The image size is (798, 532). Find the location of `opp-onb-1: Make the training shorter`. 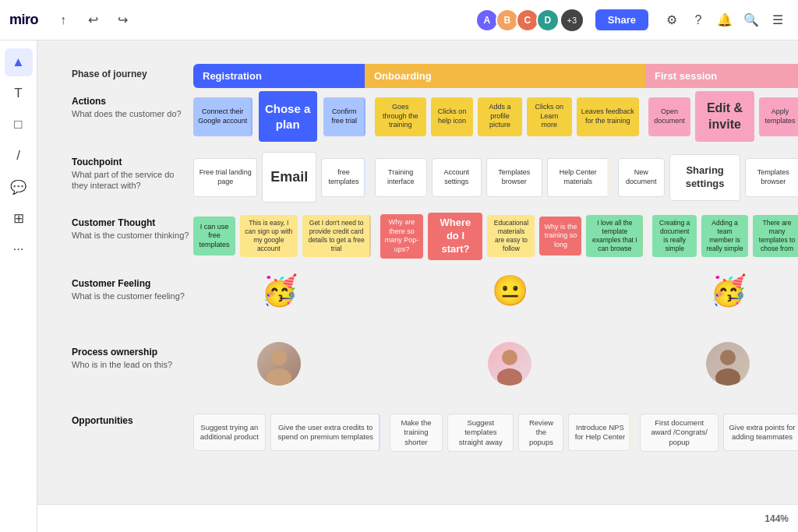

opp-onb-1: Make the training shorter is located at coordinates (416, 433).